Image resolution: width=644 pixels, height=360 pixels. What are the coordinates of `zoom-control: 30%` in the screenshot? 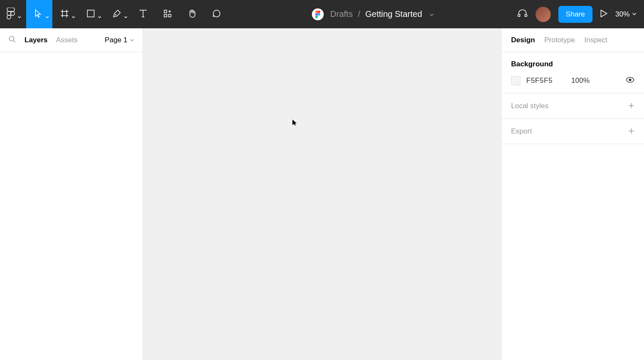 It's located at (626, 14).